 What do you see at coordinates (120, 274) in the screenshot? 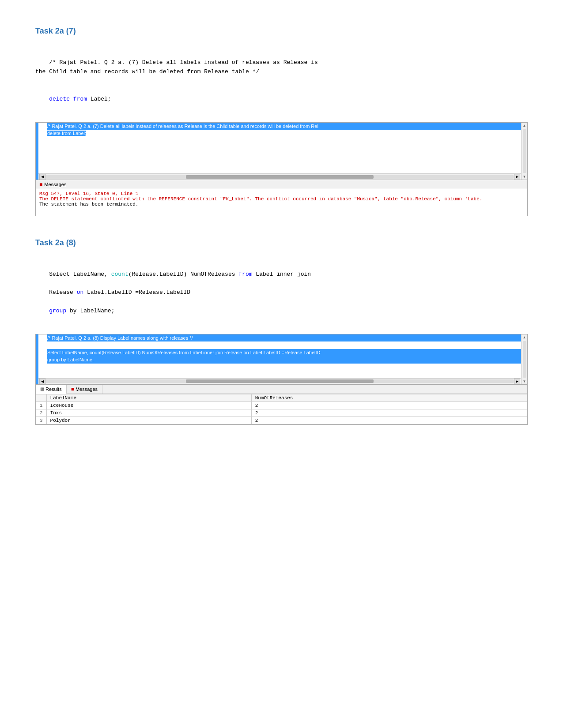
I see `count-keyword: count` at bounding box center [120, 274].